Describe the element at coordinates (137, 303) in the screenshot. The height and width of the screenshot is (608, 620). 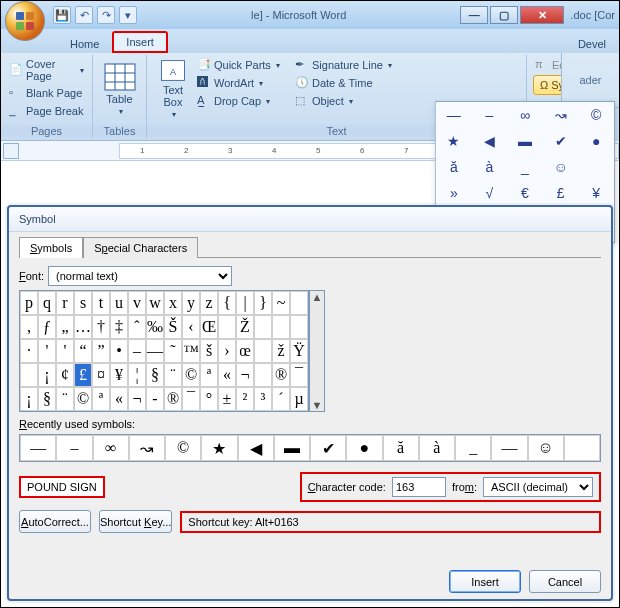
I see `symbol-cell: v` at that location.